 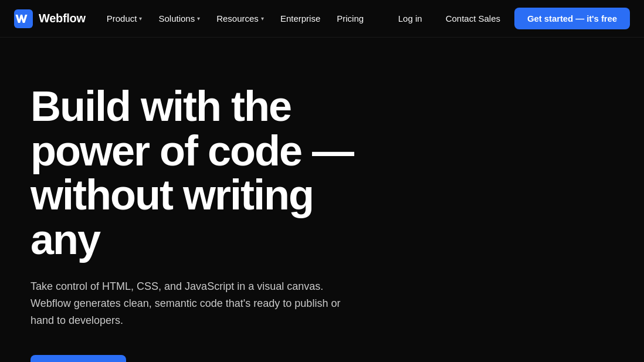 What do you see at coordinates (79, 358) in the screenshot?
I see `start-building-button: Start building` at bounding box center [79, 358].